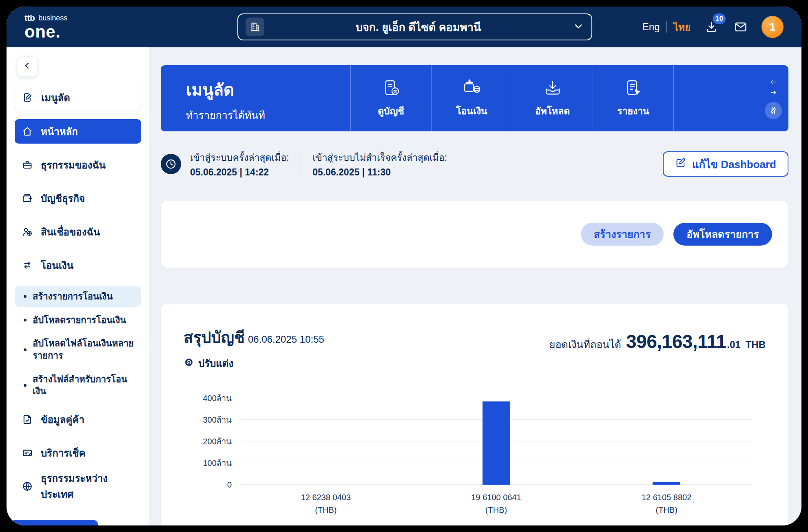  I want to click on sidebar-item-my-loans: สินเชื่อของฉัน, so click(78, 232).